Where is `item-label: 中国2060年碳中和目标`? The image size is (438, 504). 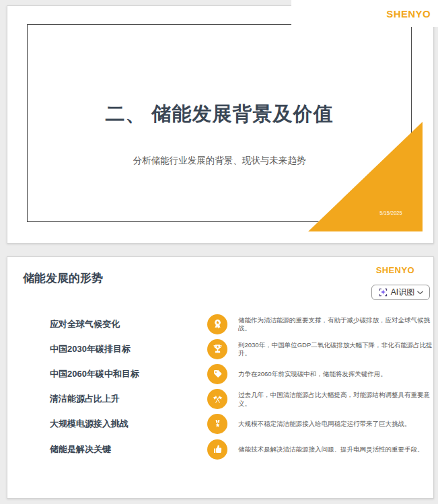 item-label: 中国2060年碳中和目标 is located at coordinates (94, 374).